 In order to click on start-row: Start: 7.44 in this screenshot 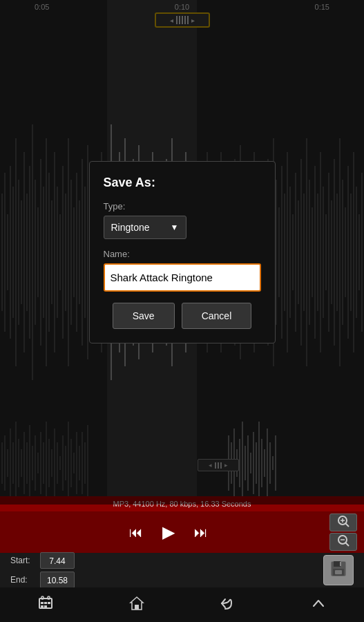, I will do `click(43, 560)`.